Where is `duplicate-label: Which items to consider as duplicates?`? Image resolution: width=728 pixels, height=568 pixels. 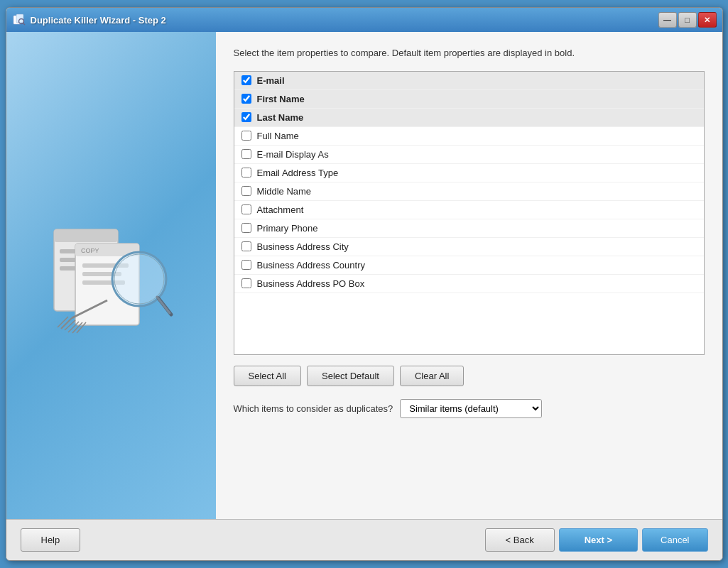
duplicate-label: Which items to consider as duplicates? is located at coordinates (314, 409).